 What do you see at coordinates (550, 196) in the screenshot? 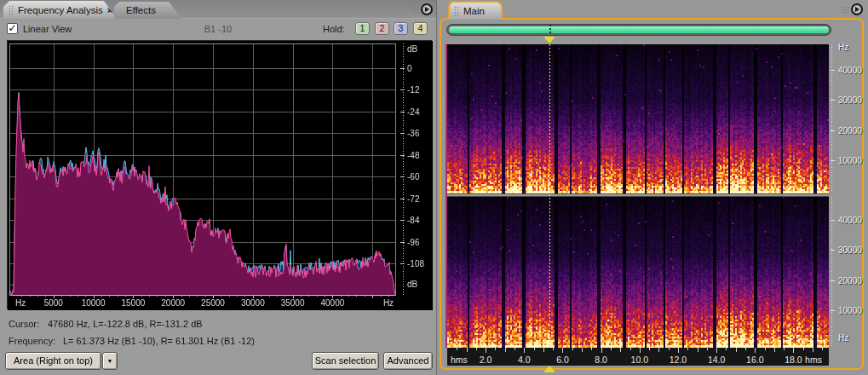
I see `playback-cursor-line` at bounding box center [550, 196].